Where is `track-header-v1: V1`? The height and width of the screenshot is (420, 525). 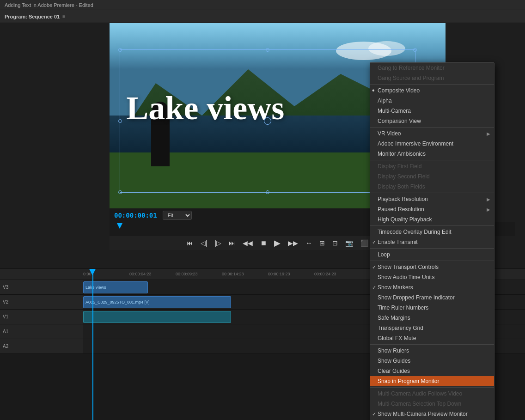
track-header-v1: V1 is located at coordinates (42, 317).